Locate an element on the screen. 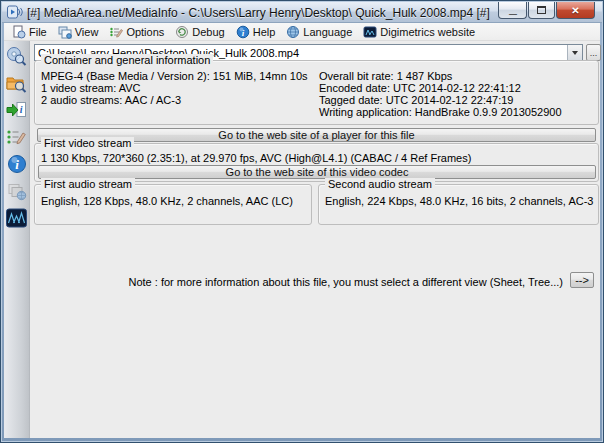 This screenshot has width=604, height=443. menu-debug: Debug is located at coordinates (201, 32).